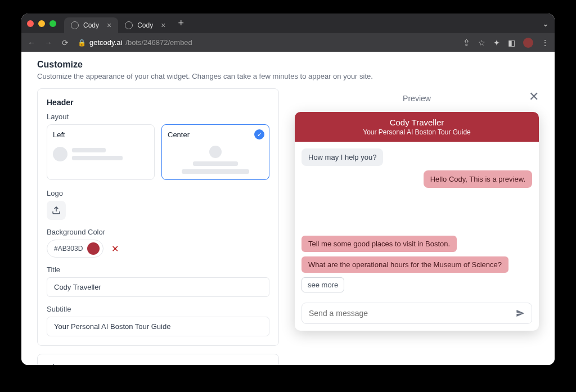 The width and height of the screenshot is (576, 392). I want to click on color-swatch, so click(93, 249).